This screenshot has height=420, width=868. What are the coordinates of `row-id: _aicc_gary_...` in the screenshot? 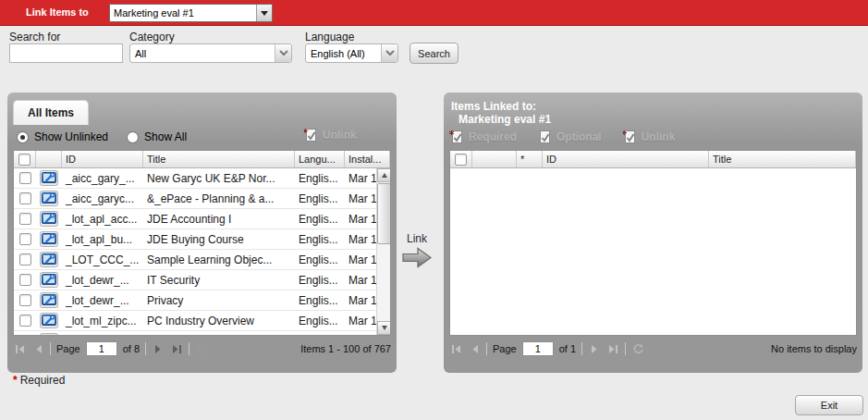 It's located at (103, 178).